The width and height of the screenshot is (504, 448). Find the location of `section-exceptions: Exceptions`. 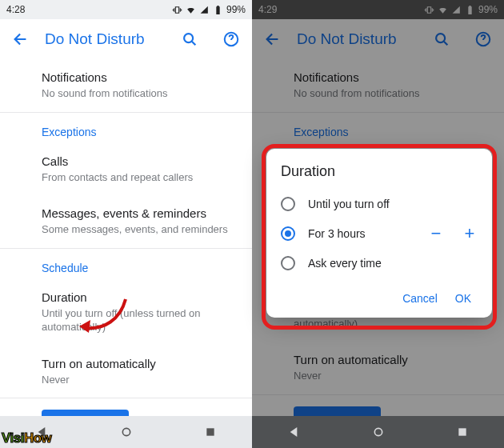

section-exceptions: Exceptions is located at coordinates (126, 128).